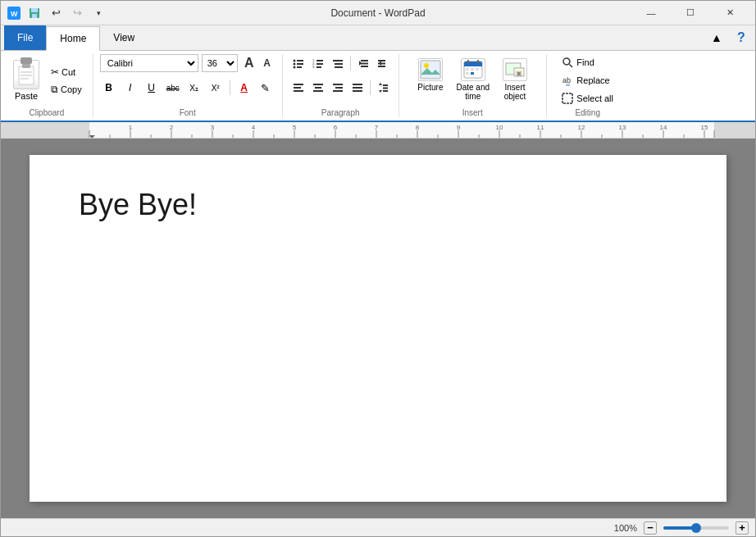 This screenshot has width=756, height=537. Describe the element at coordinates (15, 14) in the screenshot. I see `svg-text: W` at that location.